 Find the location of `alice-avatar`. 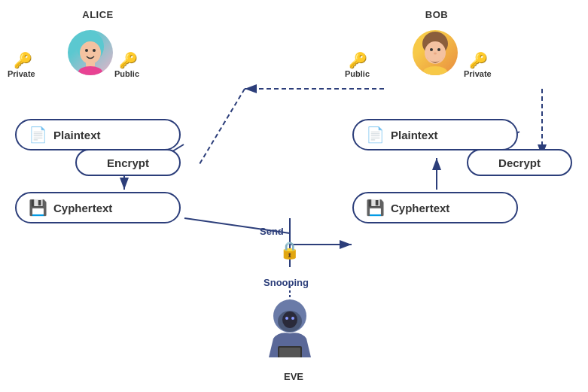

alice-avatar is located at coordinates (90, 53).